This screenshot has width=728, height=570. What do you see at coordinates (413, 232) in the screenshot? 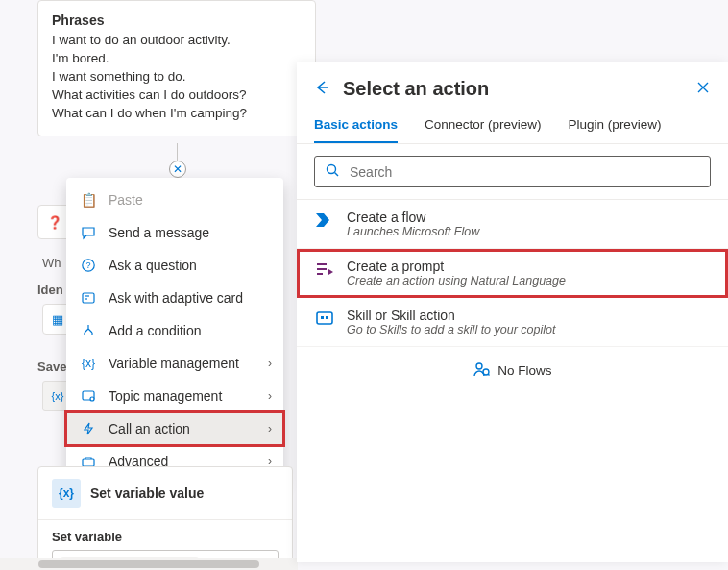
I see `action-subtitle: Launches Microsoft Flow` at bounding box center [413, 232].